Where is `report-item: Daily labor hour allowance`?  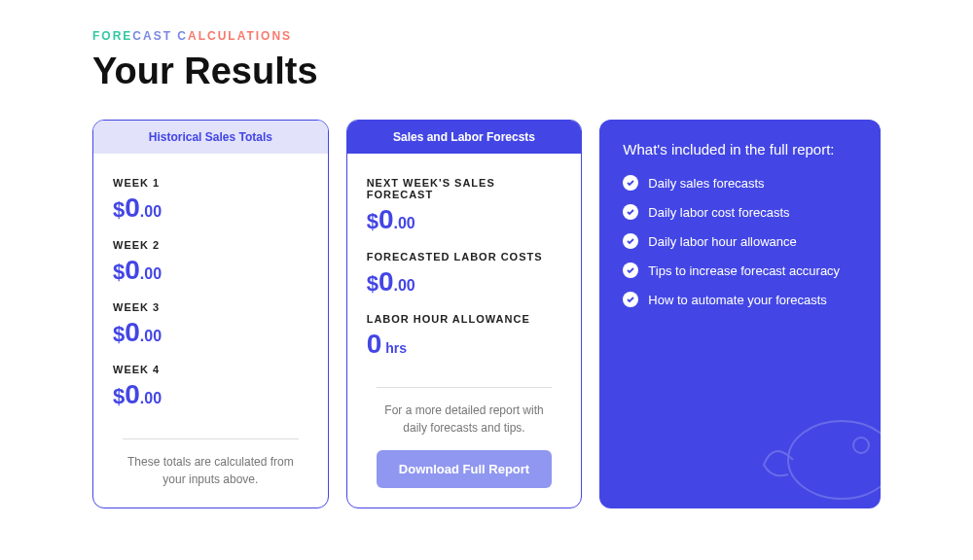 report-item: Daily labor hour allowance is located at coordinates (739, 241).